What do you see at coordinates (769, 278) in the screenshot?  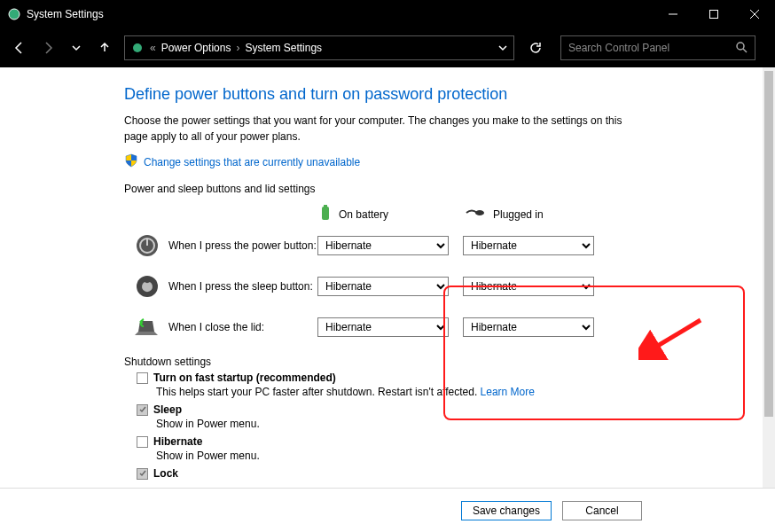 I see `vertical-scrollbar` at bounding box center [769, 278].